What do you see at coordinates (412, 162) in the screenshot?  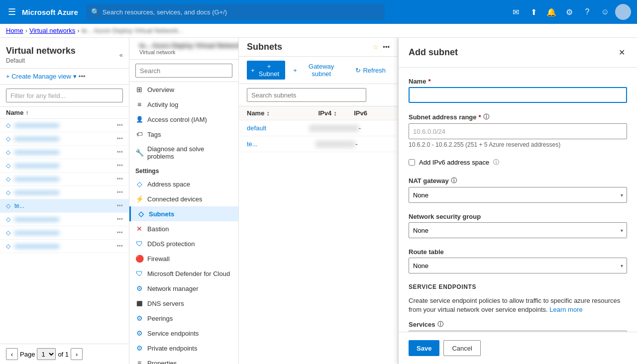 I see `ipv6-checkbox` at bounding box center [412, 162].